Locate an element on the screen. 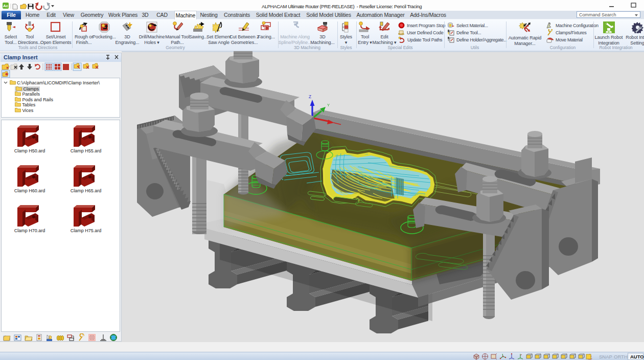 Image resolution: width=644 pixels, height=360 pixels. svg-text: Ac is located at coordinates (6, 6).